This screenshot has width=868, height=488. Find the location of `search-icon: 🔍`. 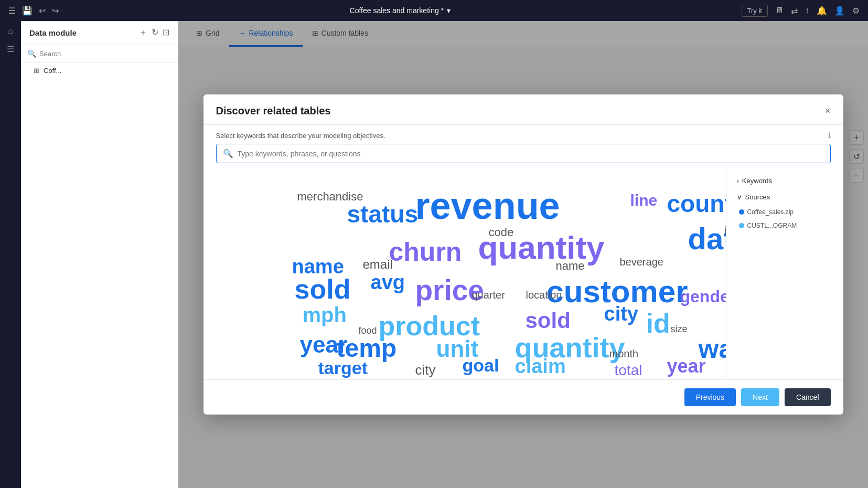

search-icon: 🔍 is located at coordinates (31, 54).